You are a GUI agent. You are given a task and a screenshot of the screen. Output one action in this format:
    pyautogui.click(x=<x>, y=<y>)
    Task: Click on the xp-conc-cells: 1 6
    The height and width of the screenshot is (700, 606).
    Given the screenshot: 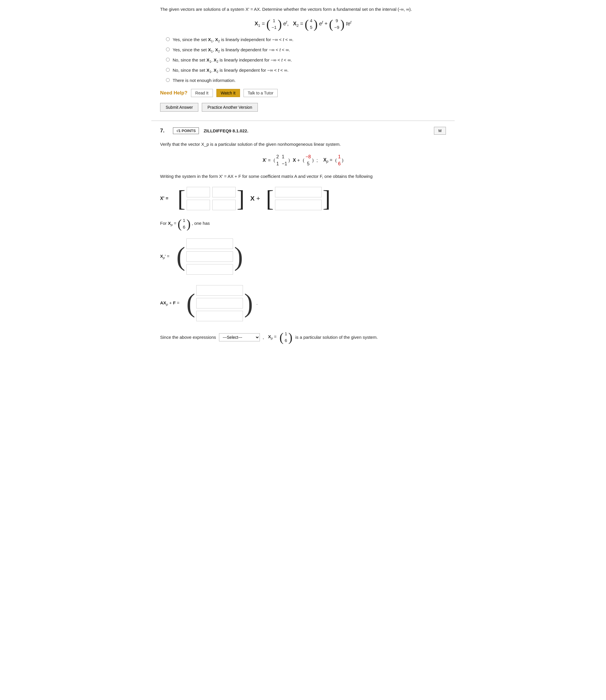 What is the action you would take?
    pyautogui.click(x=286, y=337)
    